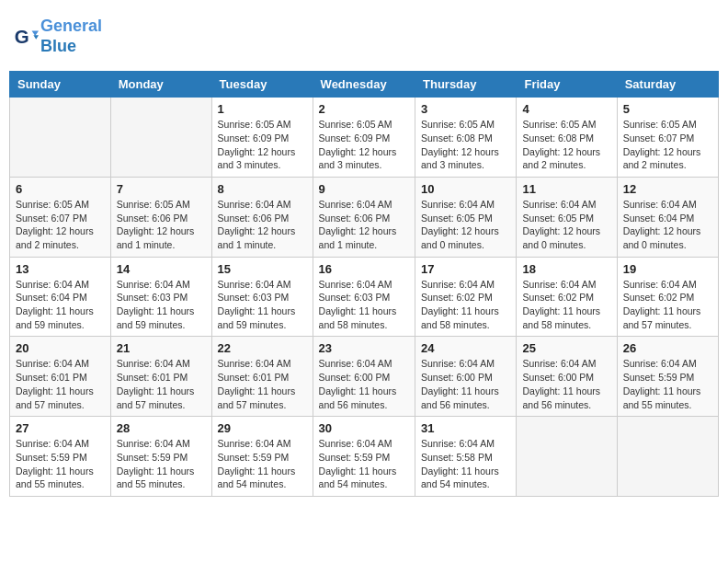 The image size is (728, 563). Describe the element at coordinates (161, 296) in the screenshot. I see `calendar-cell: 14Sunrise: 6:04 AM Sunset: 6:03 PM Dayli…` at that location.